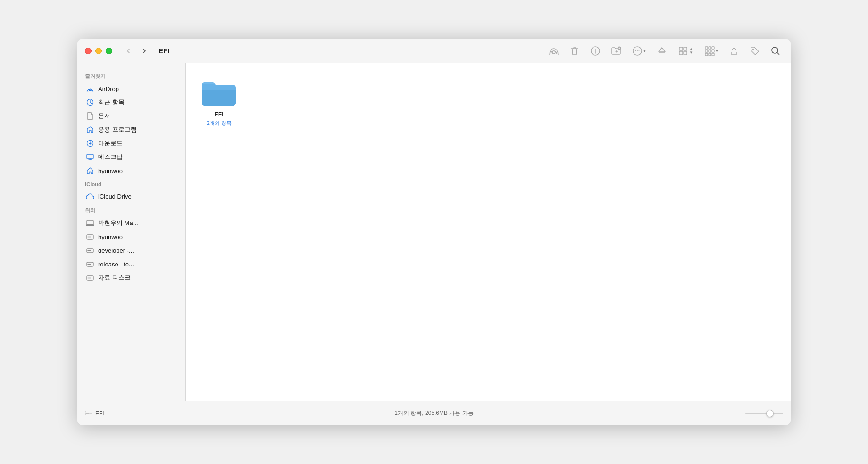  I want to click on sidebar-item-applications: 응용 프로그램, so click(131, 130).